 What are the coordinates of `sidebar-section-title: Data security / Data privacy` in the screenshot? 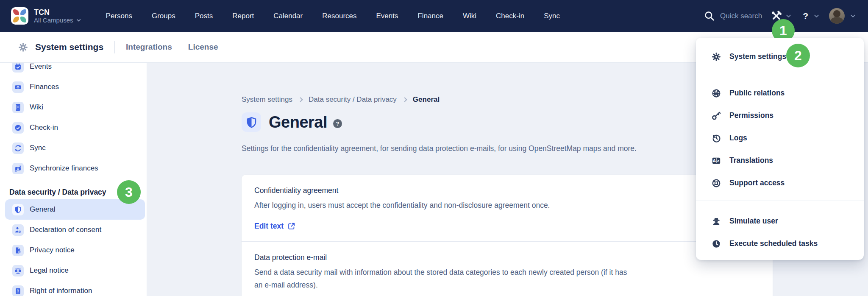 It's located at (58, 193).